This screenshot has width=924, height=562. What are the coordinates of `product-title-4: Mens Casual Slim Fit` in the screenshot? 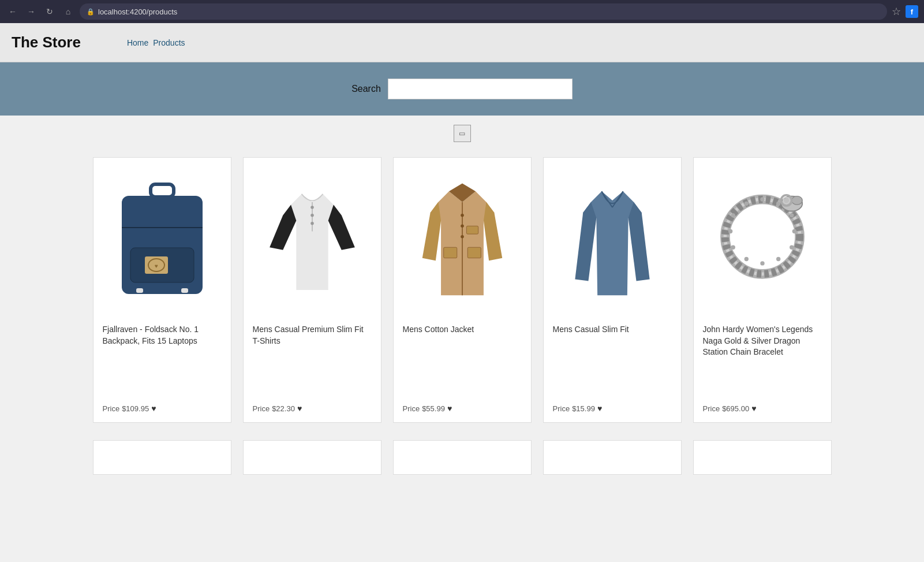 It's located at (612, 336).